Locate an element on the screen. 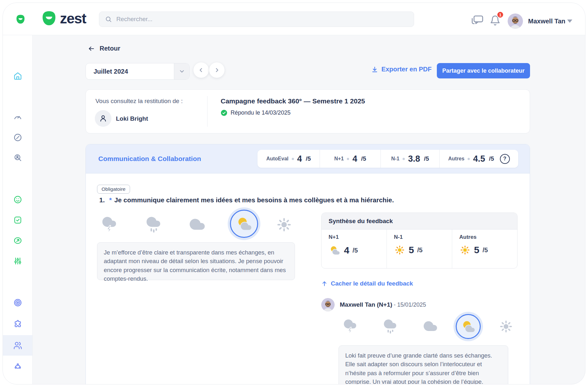 The height and width of the screenshot is (387, 588). person-name: Loki Bright is located at coordinates (132, 119).